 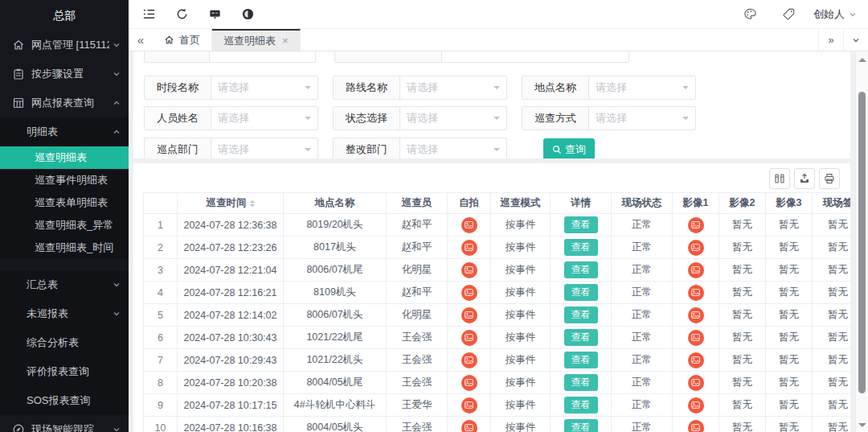 What do you see at coordinates (182, 14) in the screenshot?
I see `refresh-icon` at bounding box center [182, 14].